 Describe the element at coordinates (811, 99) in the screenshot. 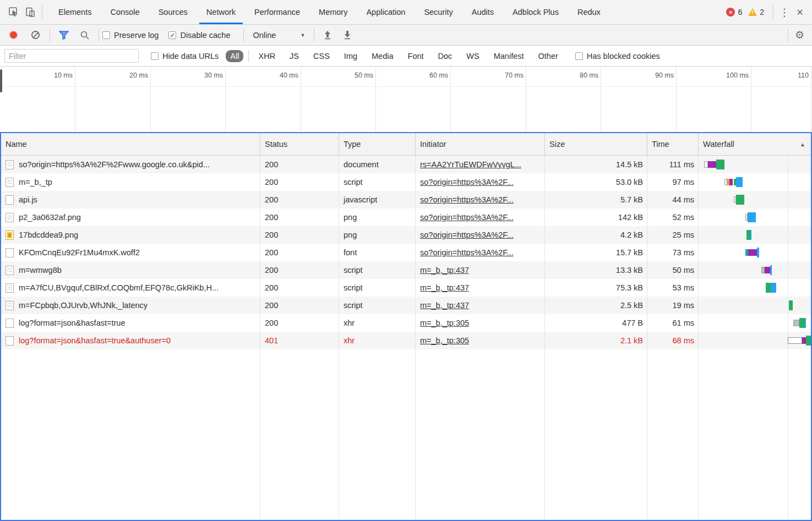

I see `overview-gridline` at that location.